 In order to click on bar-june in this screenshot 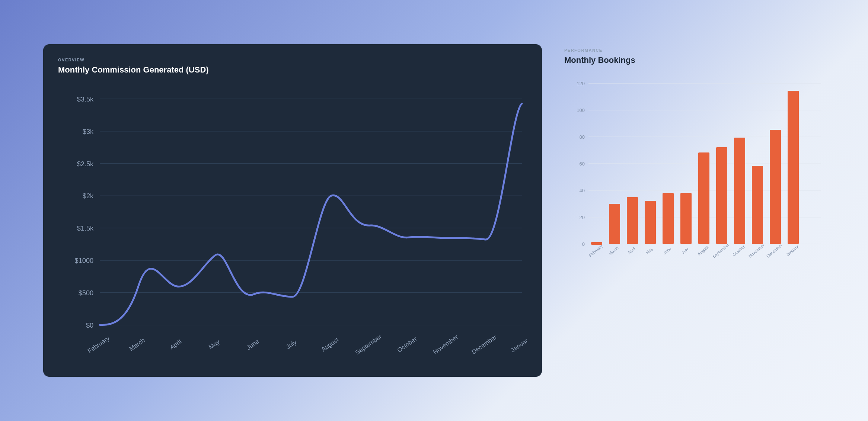, I will do `click(668, 219)`.